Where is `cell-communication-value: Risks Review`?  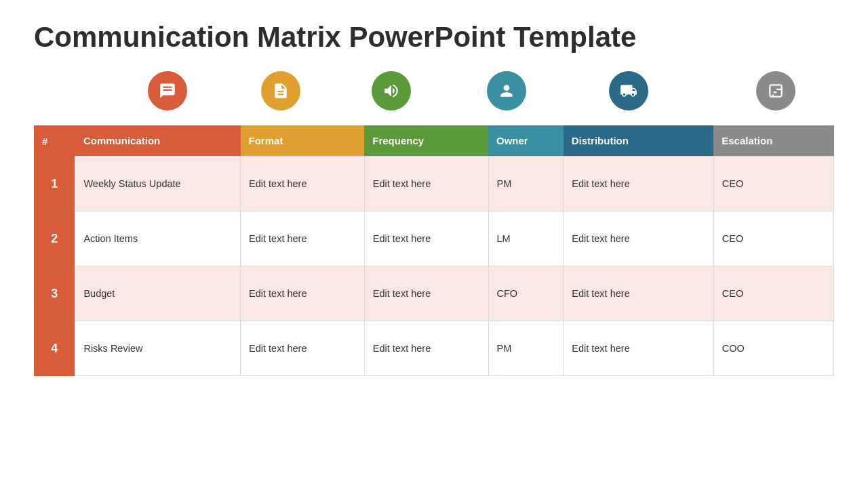
cell-communication-value: Risks Review is located at coordinates (157, 348).